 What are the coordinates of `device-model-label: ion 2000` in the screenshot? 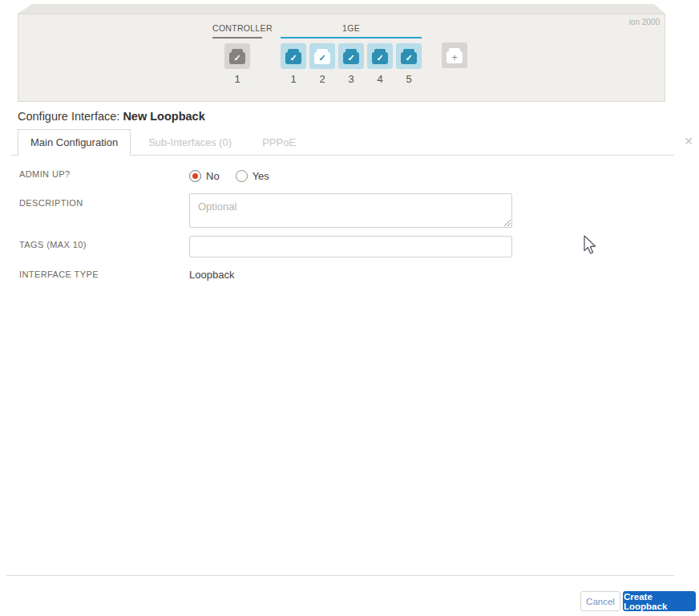 It's located at (644, 22).